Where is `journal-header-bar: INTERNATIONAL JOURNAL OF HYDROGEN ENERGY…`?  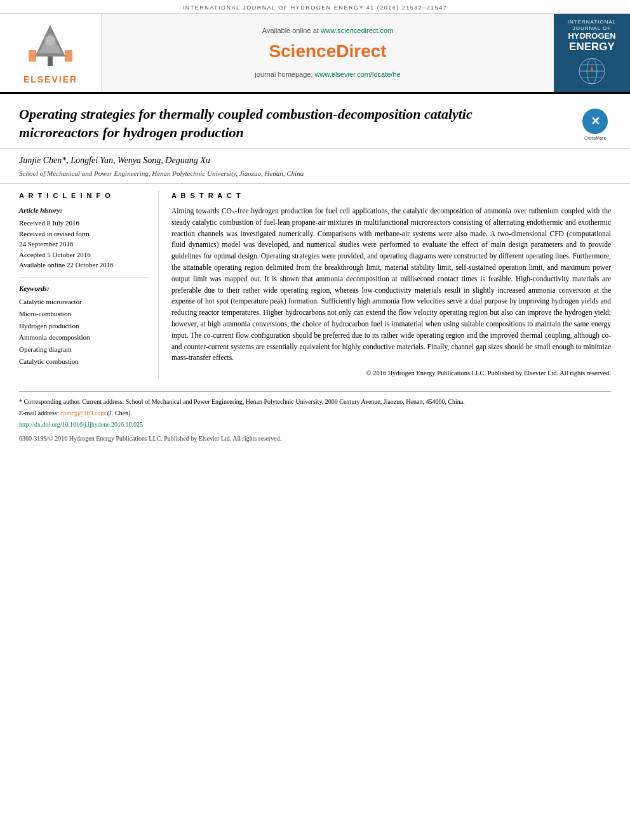 journal-header-bar: INTERNATIONAL JOURNAL OF HYDROGEN ENERGY… is located at coordinates (315, 7).